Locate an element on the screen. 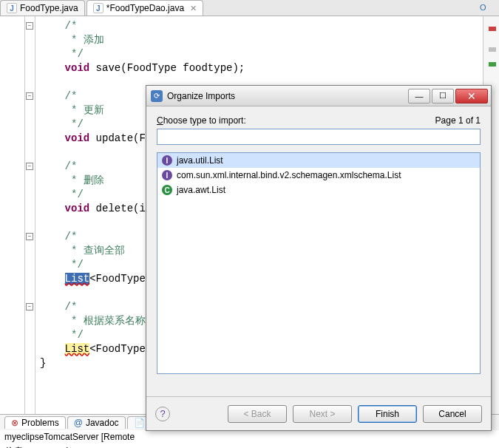  problems-tab: ⊗ Problems is located at coordinates (35, 423).